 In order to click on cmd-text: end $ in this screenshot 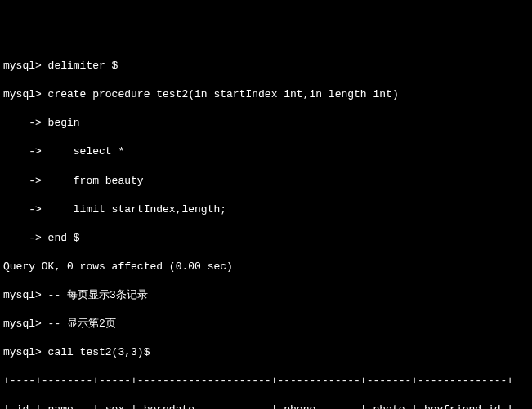, I will do `click(64, 238)`.